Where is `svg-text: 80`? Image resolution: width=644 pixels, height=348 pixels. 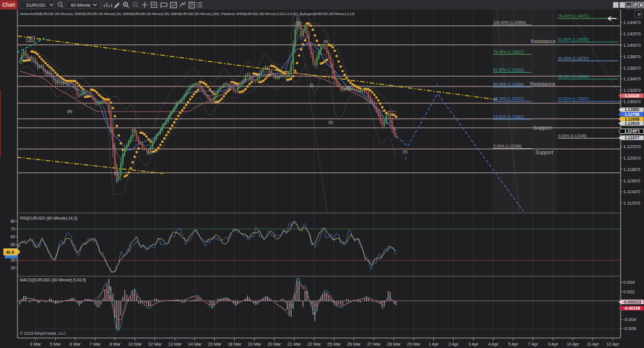 svg-text: 80 is located at coordinates (13, 221).